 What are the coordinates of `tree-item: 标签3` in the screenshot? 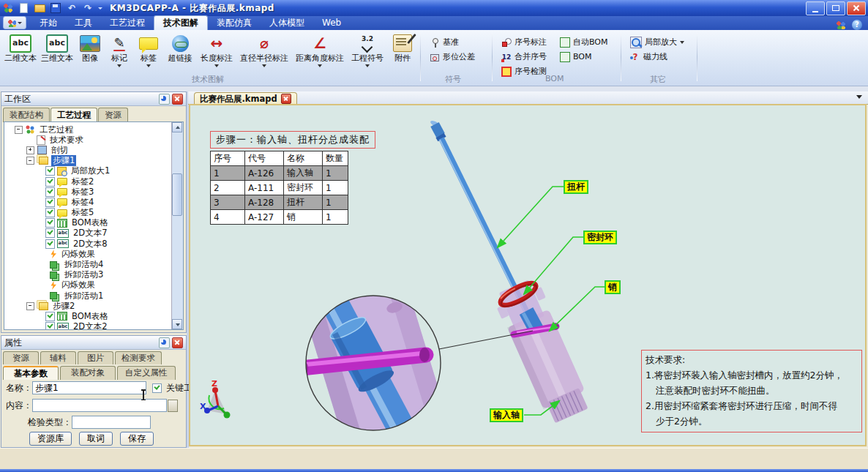 It's located at (94, 192).